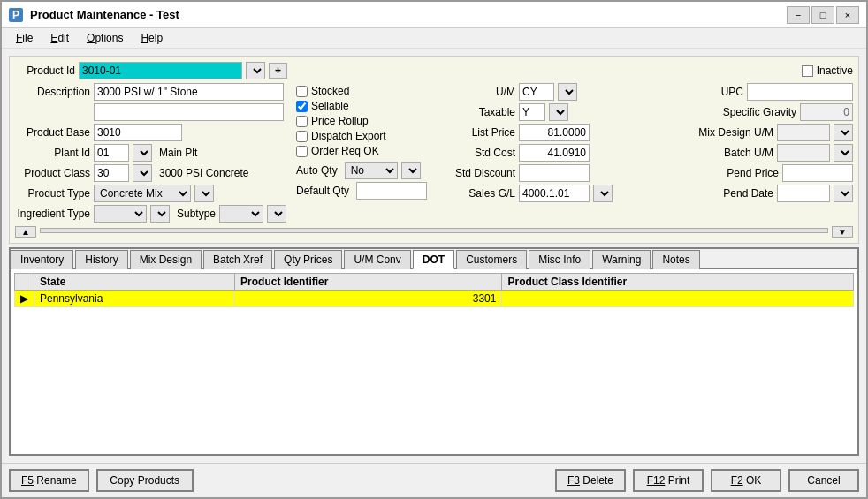 Image resolution: width=868 pixels, height=499 pixels. I want to click on default-qty-row: Default Qty, so click(367, 191).